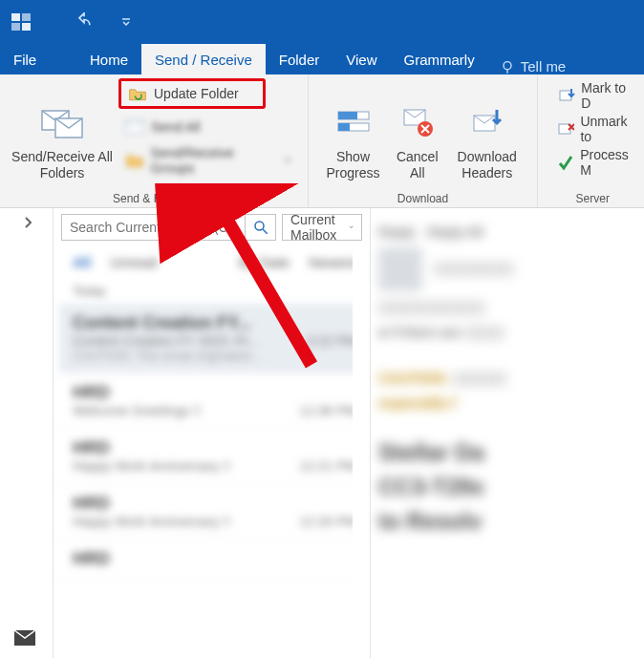 This screenshot has height=658, width=644. I want to click on send-receive-groups-label: Send/Receive Groups, so click(216, 160).